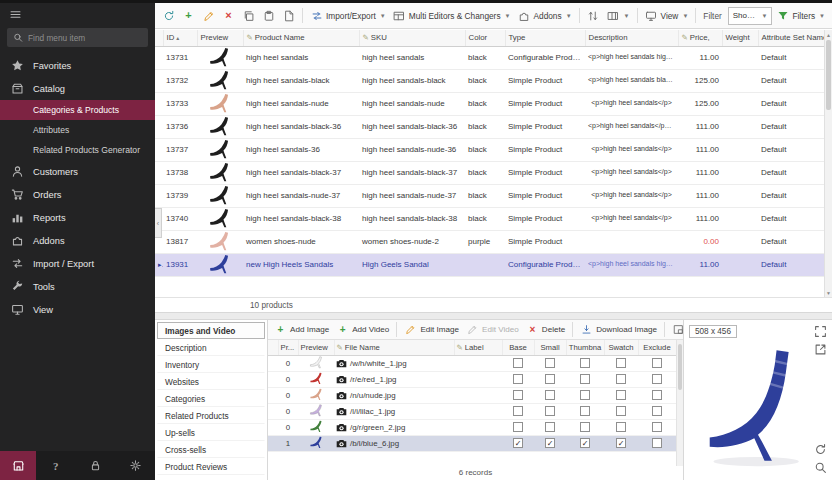 The width and height of the screenshot is (832, 480). What do you see at coordinates (208, 16) in the screenshot?
I see `edit-product-button` at bounding box center [208, 16].